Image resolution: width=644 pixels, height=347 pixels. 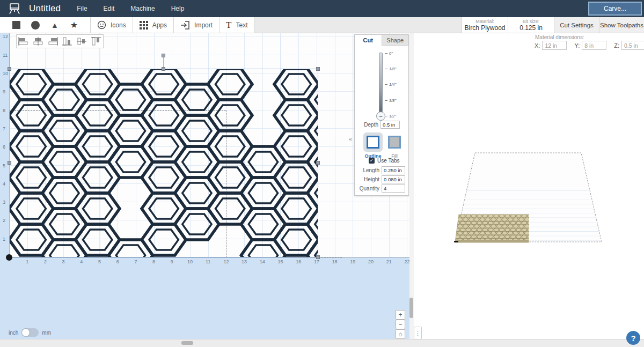 I want to click on help-button: ?, so click(x=633, y=338).